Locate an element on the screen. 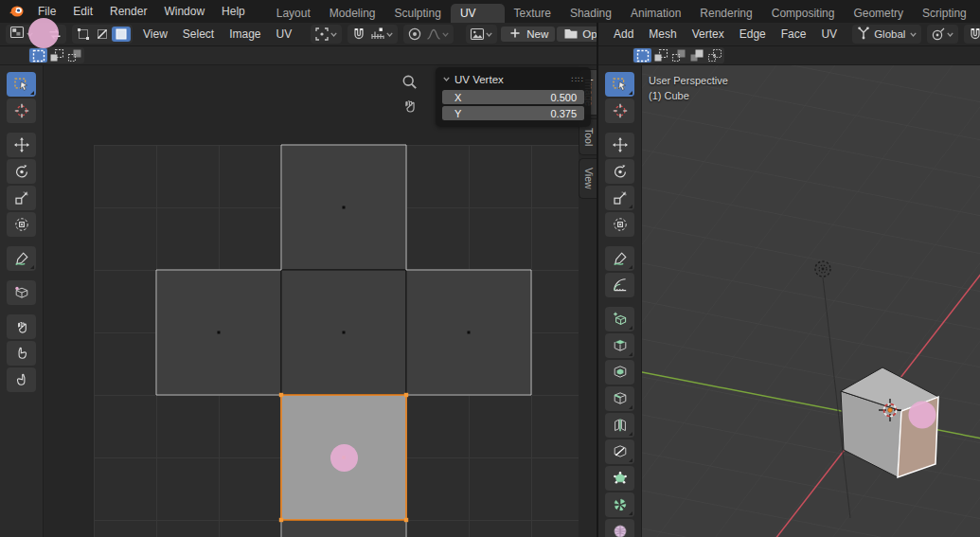 The width and height of the screenshot is (980, 537). workspace-tab-texture-paint: Texture Paint is located at coordinates (532, 13).